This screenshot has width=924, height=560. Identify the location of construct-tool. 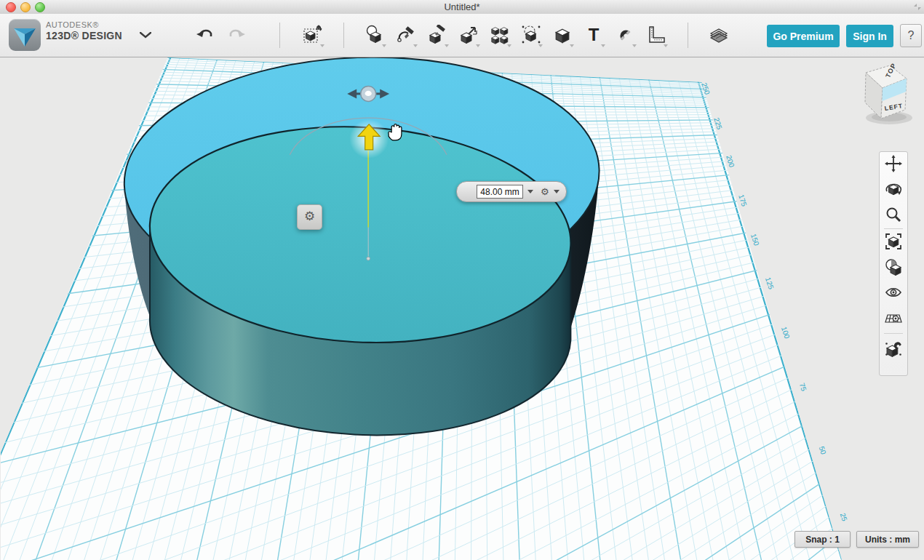
(437, 35).